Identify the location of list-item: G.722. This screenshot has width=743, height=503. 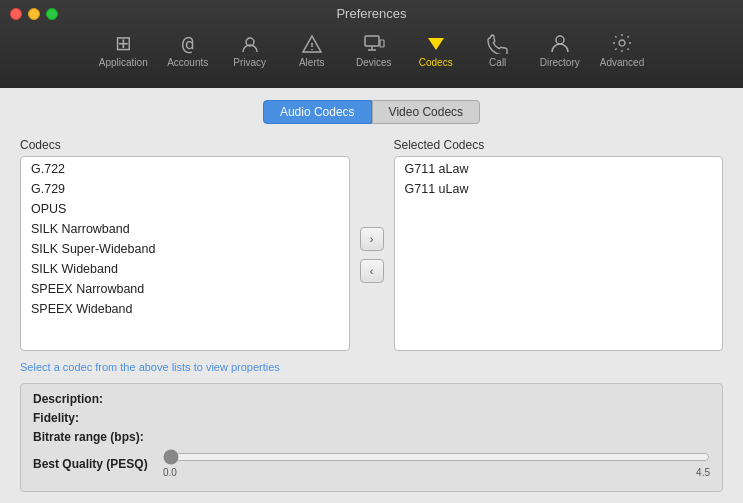
(185, 169).